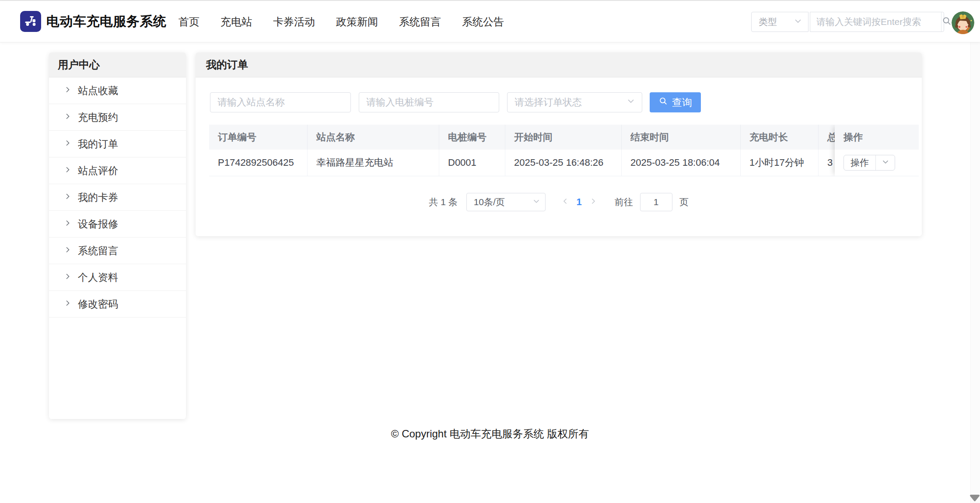 This screenshot has height=503, width=980. What do you see at coordinates (117, 198) in the screenshot?
I see `sidebar-item-coupons: 我的卡券` at bounding box center [117, 198].